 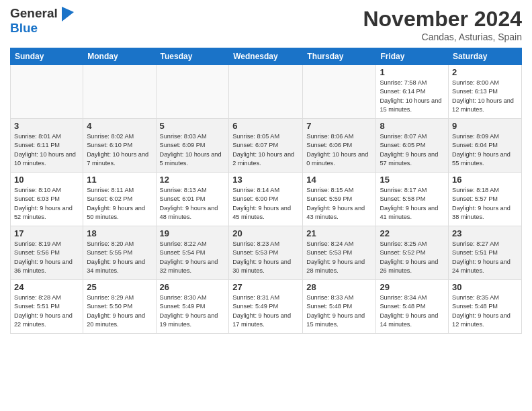 I want to click on day-info: Sunrise: 8:13 AM Sunset: 6:01 PM Dayligh…, so click(x=193, y=204).